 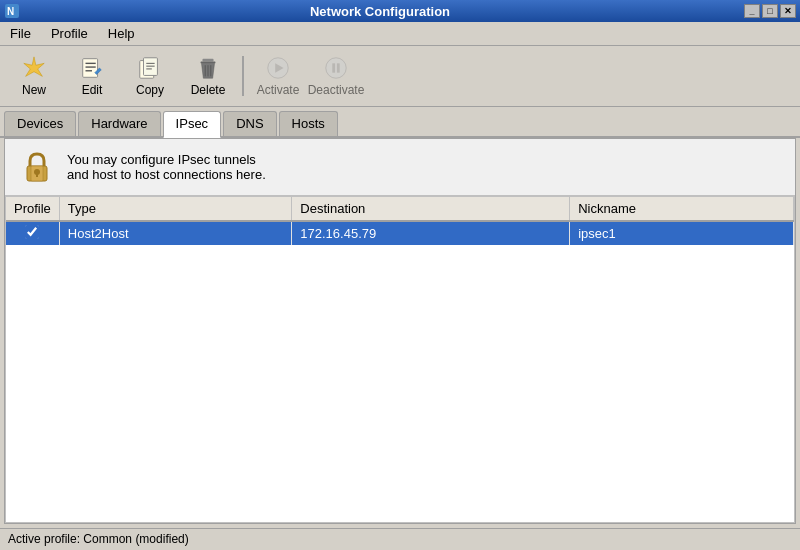 What do you see at coordinates (431, 209) in the screenshot?
I see `col-header-destination: Destination` at bounding box center [431, 209].